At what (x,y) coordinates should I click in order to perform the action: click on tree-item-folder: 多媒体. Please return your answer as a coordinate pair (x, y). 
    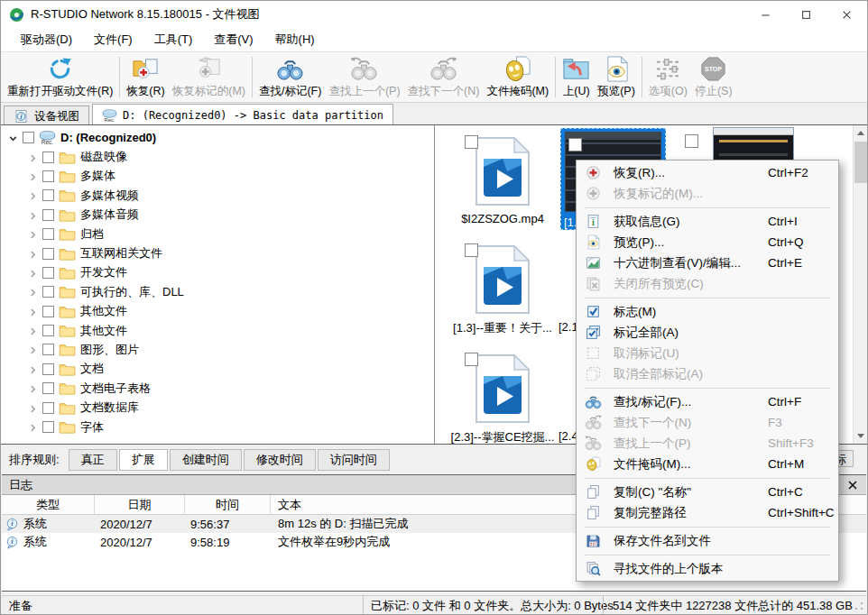
    Looking at the image, I should click on (218, 177).